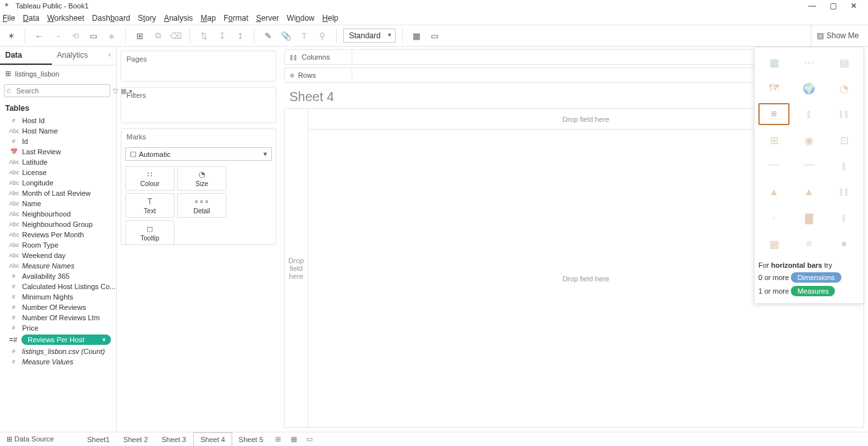 This screenshot has height=446, width=868. I want to click on swap-icon: ⇅, so click(204, 36).